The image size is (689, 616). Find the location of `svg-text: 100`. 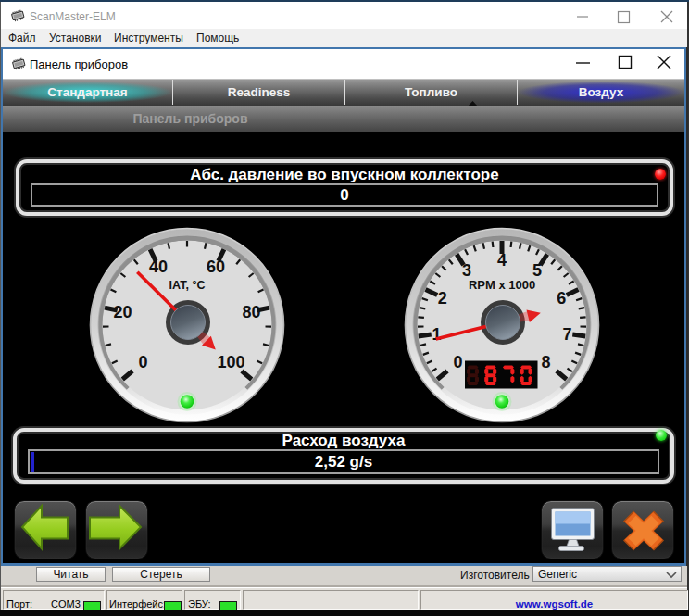

svg-text: 100 is located at coordinates (231, 362).